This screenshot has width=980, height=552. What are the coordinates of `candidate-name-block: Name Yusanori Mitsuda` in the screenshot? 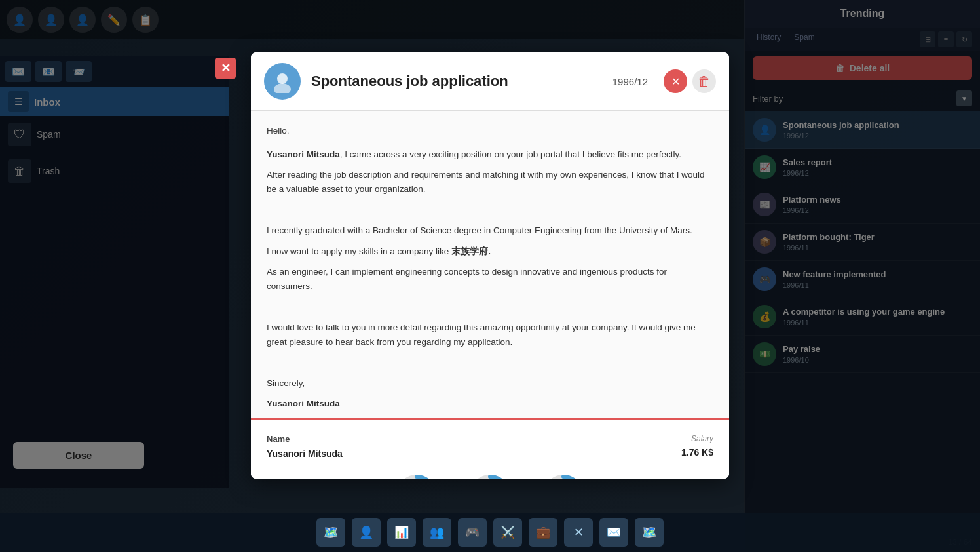 It's located at (305, 447).